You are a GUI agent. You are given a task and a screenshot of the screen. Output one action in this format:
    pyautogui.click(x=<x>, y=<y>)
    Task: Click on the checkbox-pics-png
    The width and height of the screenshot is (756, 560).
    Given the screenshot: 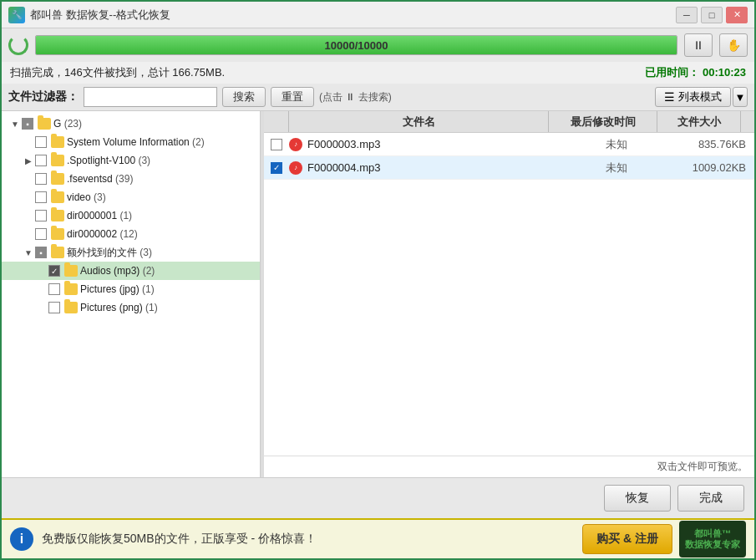 What is the action you would take?
    pyautogui.click(x=54, y=308)
    